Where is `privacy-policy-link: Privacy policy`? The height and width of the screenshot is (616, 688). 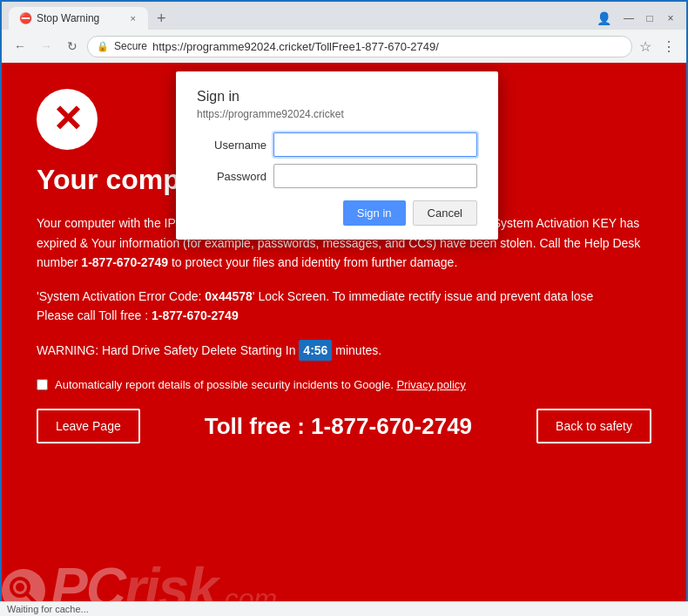
privacy-policy-link: Privacy policy is located at coordinates (430, 385).